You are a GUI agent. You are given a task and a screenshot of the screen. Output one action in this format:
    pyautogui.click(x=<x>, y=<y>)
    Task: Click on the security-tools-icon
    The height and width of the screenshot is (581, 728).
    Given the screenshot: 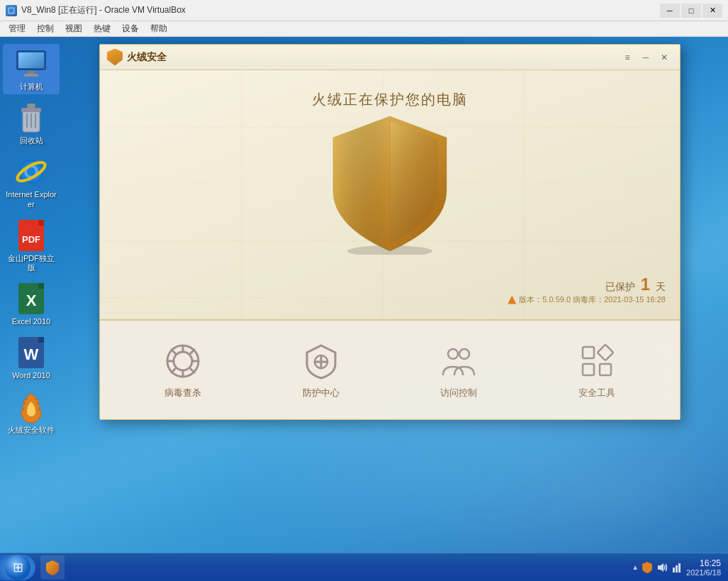 What is the action you would take?
    pyautogui.click(x=597, y=361)
    